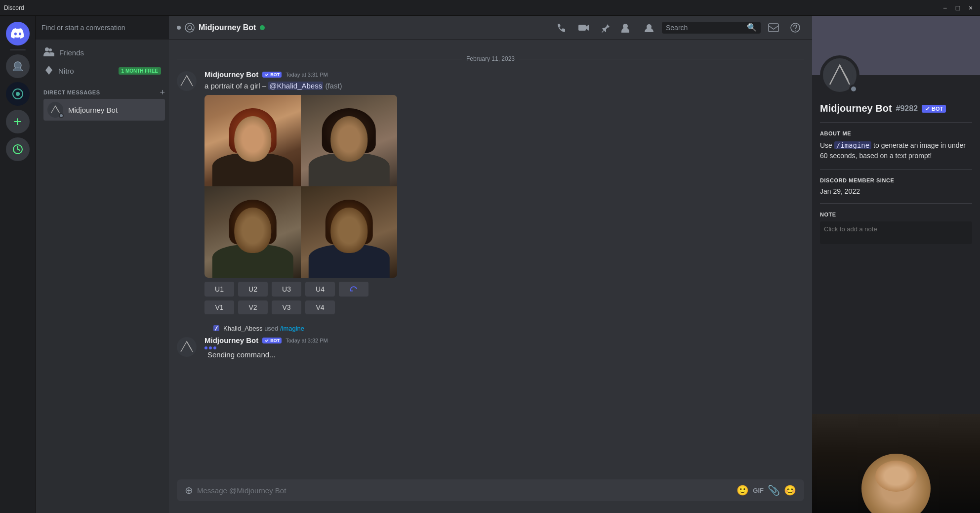  What do you see at coordinates (102, 28) in the screenshot?
I see `find-conversation-input: Find or start a conversation` at bounding box center [102, 28].